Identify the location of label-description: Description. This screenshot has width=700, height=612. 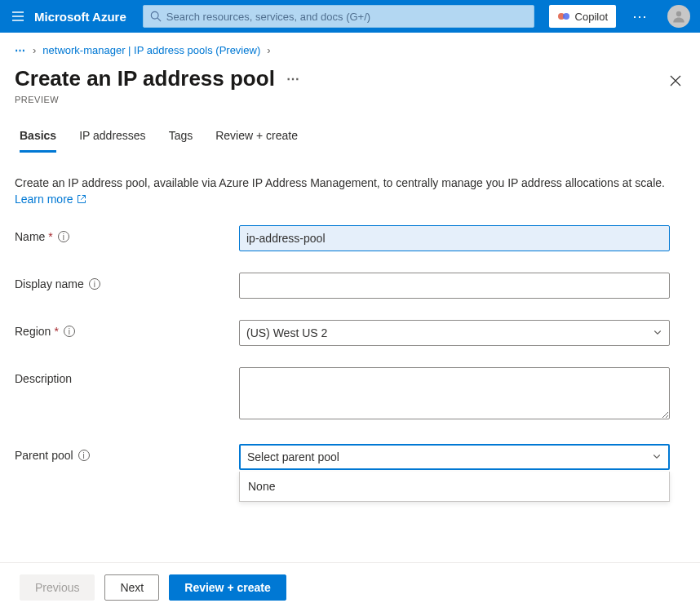
(43, 379).